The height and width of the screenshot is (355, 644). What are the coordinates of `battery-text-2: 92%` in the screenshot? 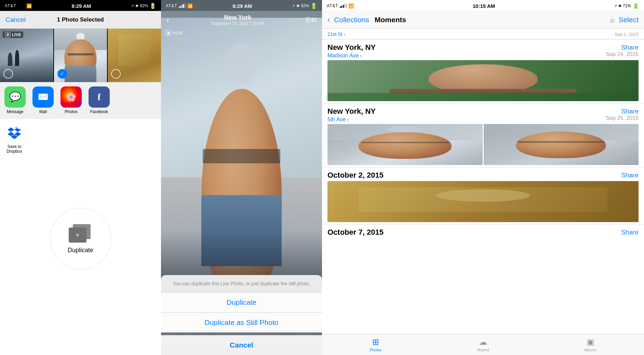 It's located at (305, 6).